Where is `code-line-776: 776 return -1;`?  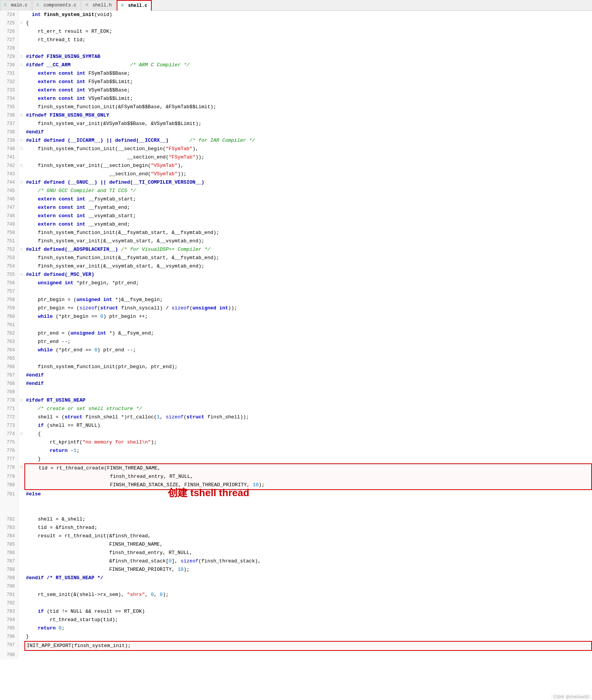 code-line-776: 776 return -1; is located at coordinates (296, 451).